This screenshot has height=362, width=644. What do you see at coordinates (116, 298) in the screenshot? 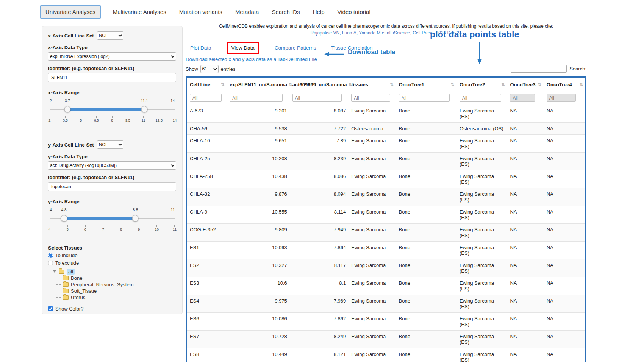
I see `tree-node-uterus: Uterus` at bounding box center [116, 298].